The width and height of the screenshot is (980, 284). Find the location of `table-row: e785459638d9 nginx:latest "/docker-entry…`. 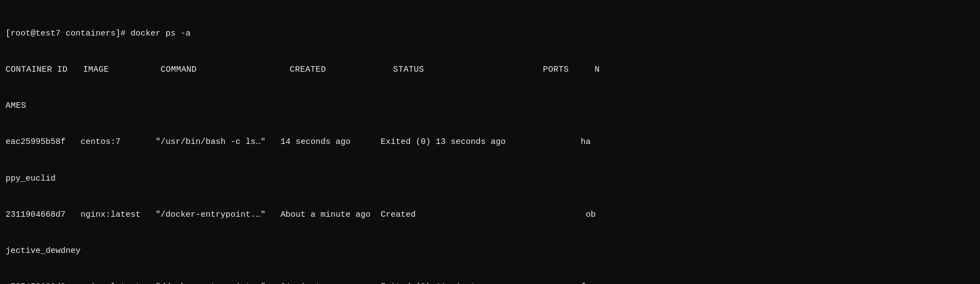

table-row: e785459638d9 nginx:latest "/docker-entry… is located at coordinates (490, 282).